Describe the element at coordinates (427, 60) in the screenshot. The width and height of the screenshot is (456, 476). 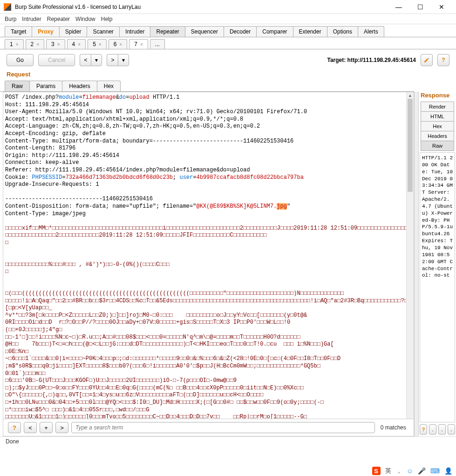
I see `pencil-icon` at that location.